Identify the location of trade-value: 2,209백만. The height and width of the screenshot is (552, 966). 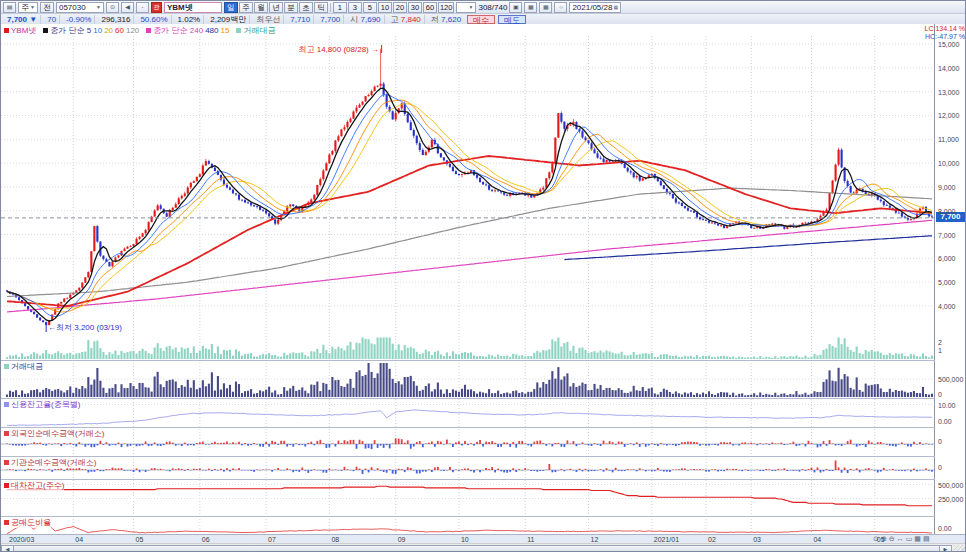
(228, 20).